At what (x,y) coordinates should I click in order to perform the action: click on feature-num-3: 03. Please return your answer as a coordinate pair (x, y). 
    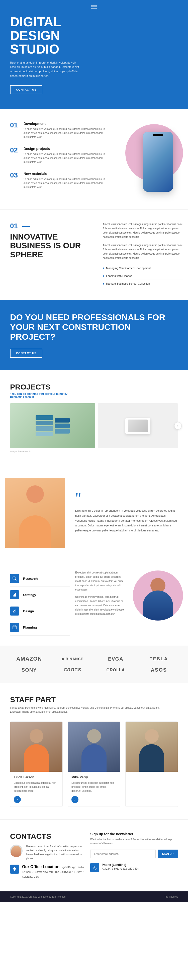
    Looking at the image, I should click on (15, 175).